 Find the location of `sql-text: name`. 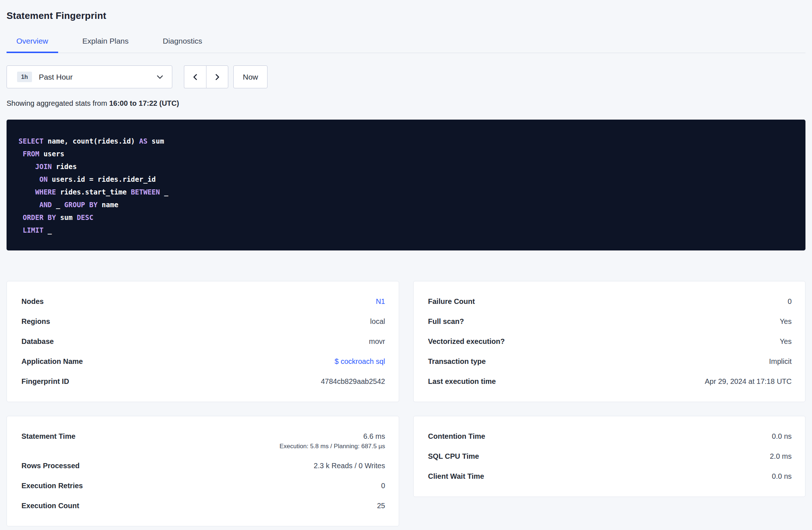

sql-text: name is located at coordinates (108, 205).